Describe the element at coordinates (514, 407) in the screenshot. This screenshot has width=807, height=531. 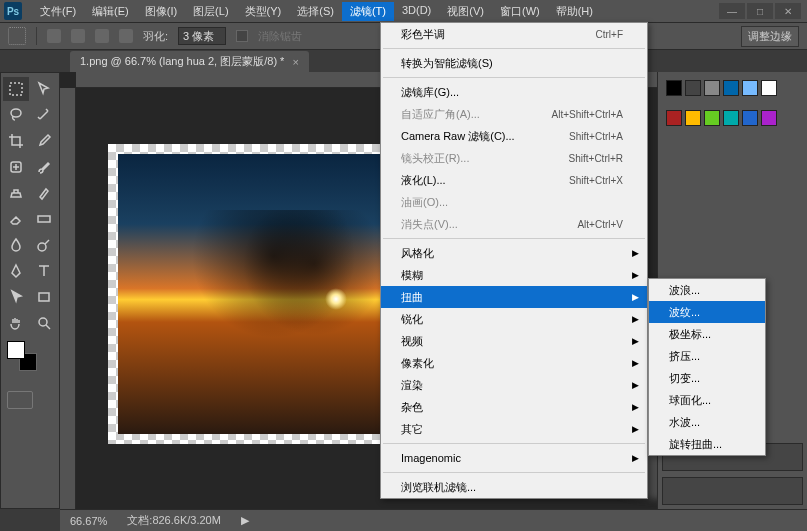
I see `menu-item: 杂色▶` at that location.